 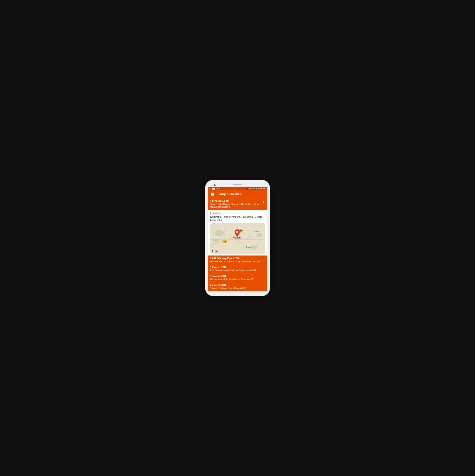 What do you see at coordinates (264, 286) in the screenshot?
I see `camp5-chevron: ▾` at bounding box center [264, 286].